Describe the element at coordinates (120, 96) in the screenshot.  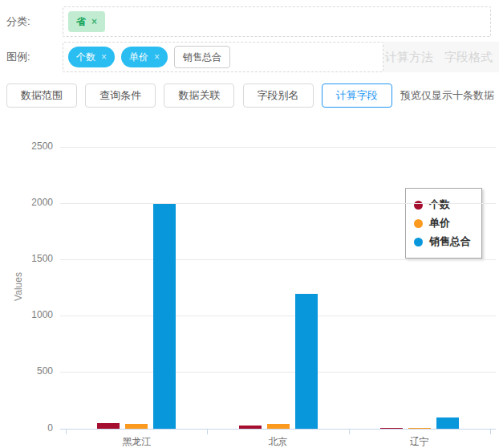
I see `query-condition-button: 查询条件` at that location.